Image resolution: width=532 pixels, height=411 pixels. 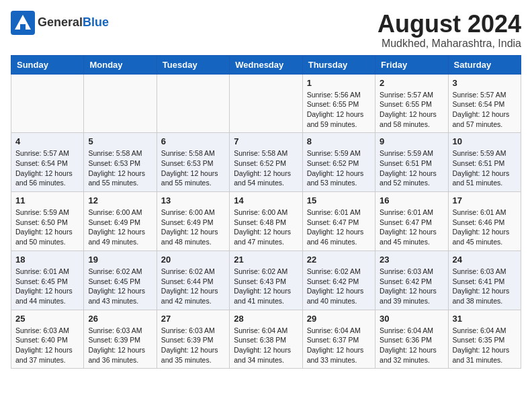 What do you see at coordinates (266, 141) in the screenshot?
I see `day-number: 7` at bounding box center [266, 141].